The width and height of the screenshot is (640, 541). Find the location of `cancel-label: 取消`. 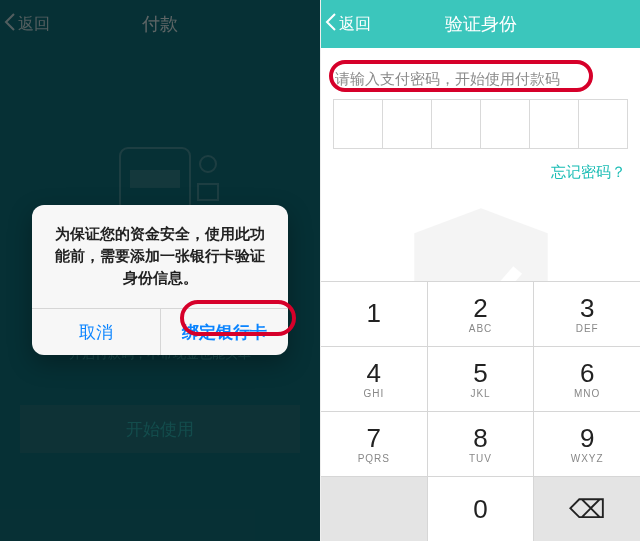

cancel-label: 取消 is located at coordinates (96, 332).